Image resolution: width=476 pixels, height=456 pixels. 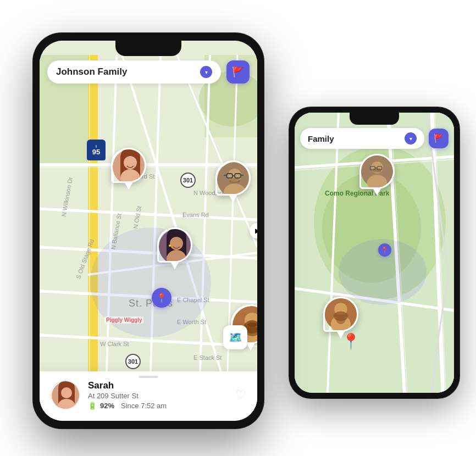 I want to click on phone1-toolbar: Johnson Family ▾ 🚩, so click(x=148, y=72).